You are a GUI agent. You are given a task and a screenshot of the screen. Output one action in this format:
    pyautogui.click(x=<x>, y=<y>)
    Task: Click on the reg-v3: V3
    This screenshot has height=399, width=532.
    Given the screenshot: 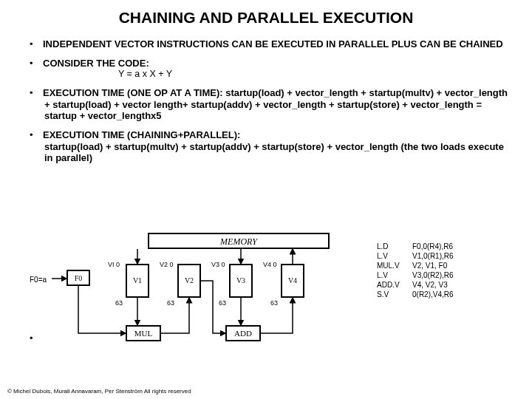 What is the action you would take?
    pyautogui.click(x=241, y=281)
    